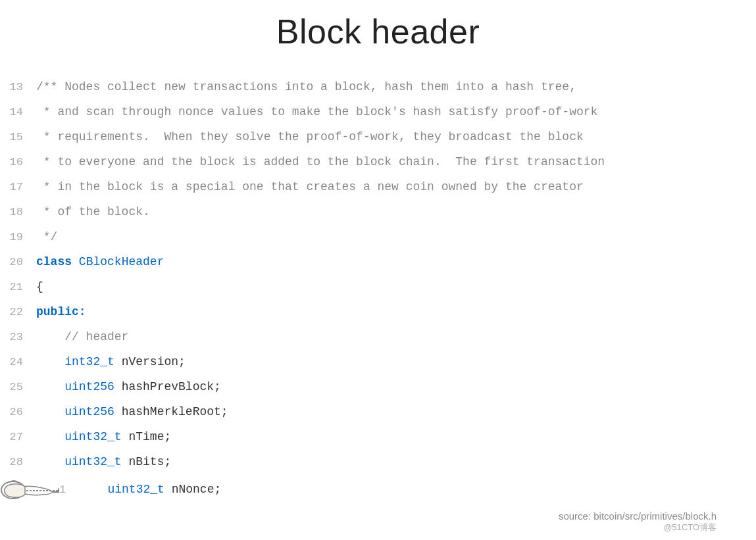  What do you see at coordinates (378, 390) in the screenshot?
I see `code-line-25: 25 uint256 hashPrevBlock;` at bounding box center [378, 390].